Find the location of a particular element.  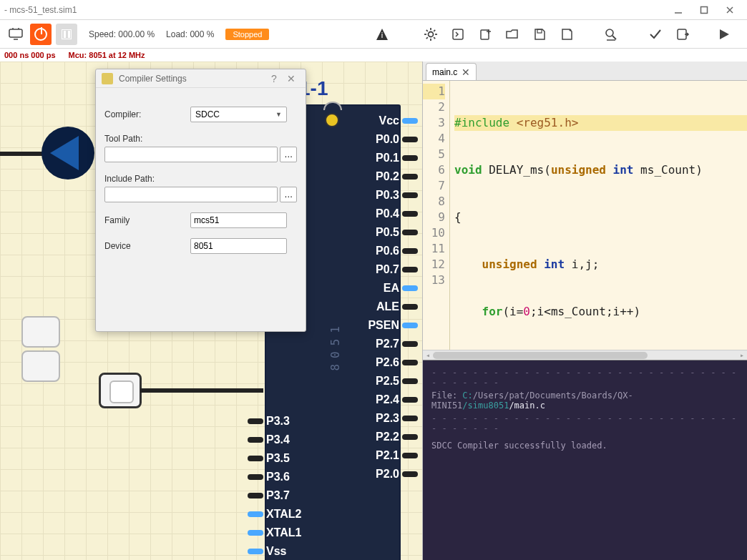

pin-label: P0.3 is located at coordinates (378, 195).